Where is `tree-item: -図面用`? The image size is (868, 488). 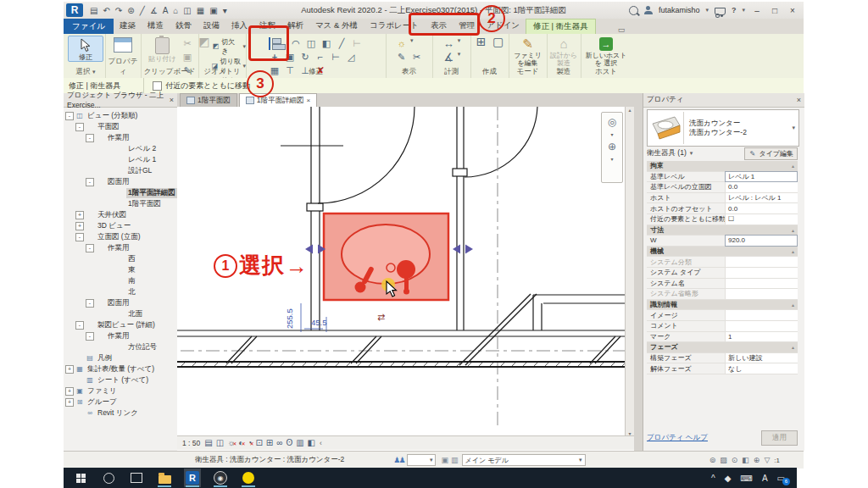
tree-item: -図面用 is located at coordinates (120, 181).